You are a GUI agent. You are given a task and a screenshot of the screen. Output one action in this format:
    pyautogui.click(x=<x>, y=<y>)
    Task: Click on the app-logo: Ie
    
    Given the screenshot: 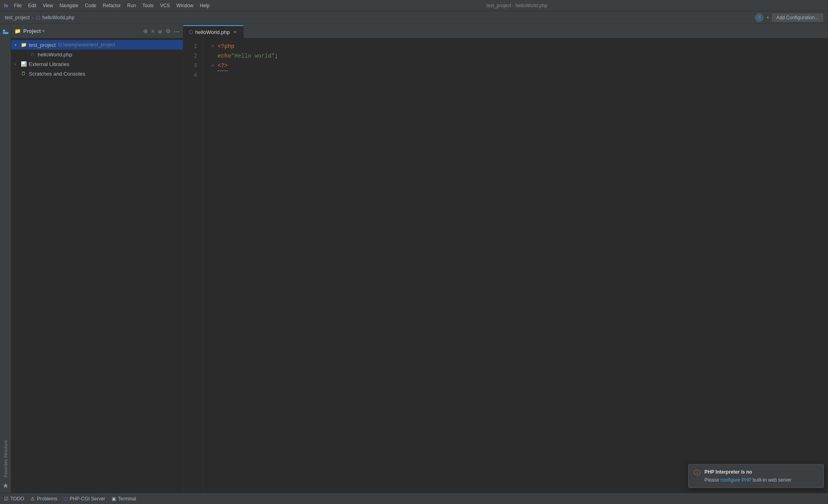 What is the action you would take?
    pyautogui.click(x=6, y=6)
    